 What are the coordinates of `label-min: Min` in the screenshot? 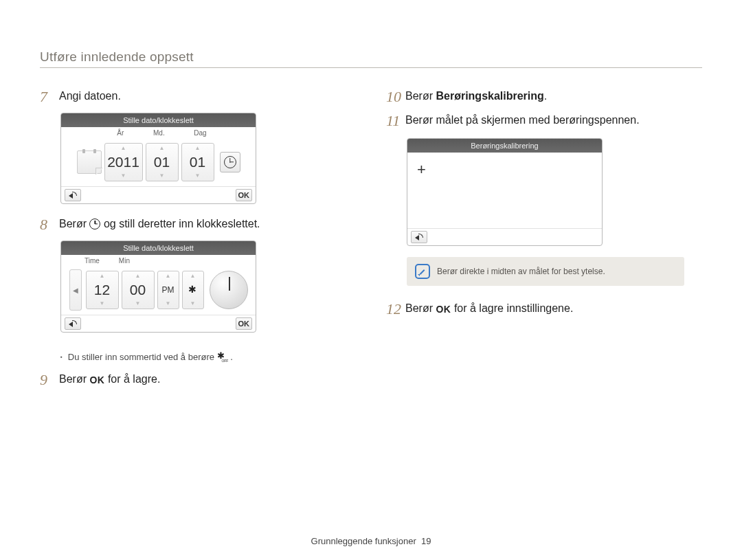 It's located at (124, 261).